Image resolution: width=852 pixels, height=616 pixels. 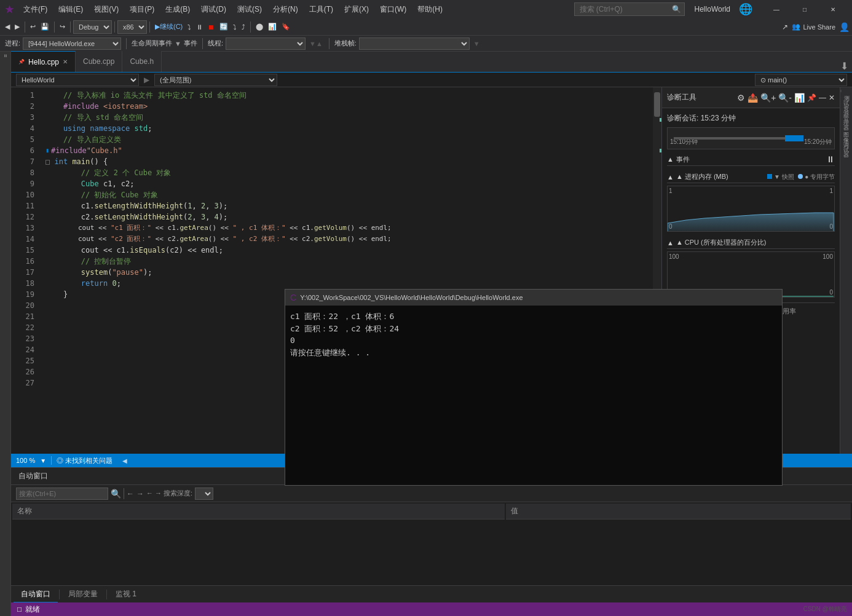 I want to click on bottom-tab-watch: 监视 1, so click(x=126, y=594).